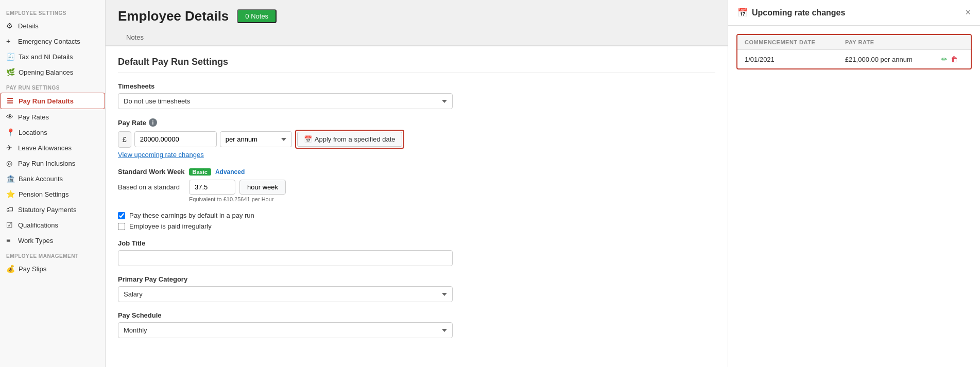  Describe the element at coordinates (350, 139) in the screenshot. I see `apply-btn-wrapper: 📅 Apply from a specified date` at that location.